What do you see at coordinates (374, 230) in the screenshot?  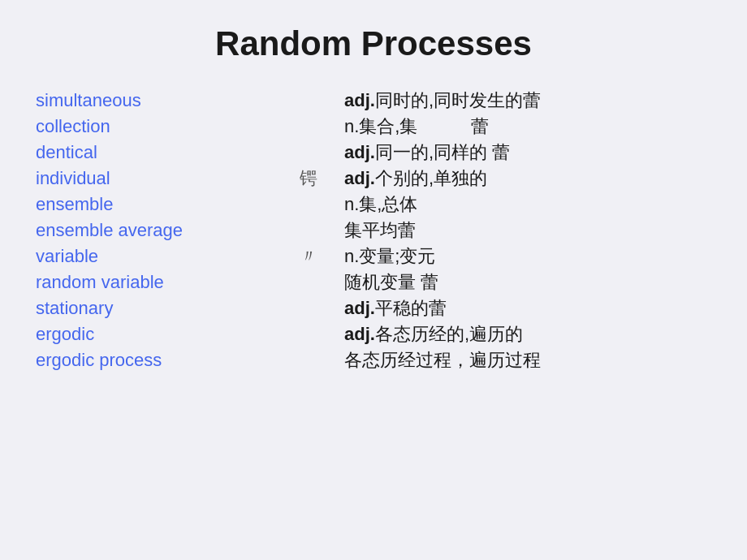 I see `vocab-row: ensemble average集平均蕾` at bounding box center [374, 230].